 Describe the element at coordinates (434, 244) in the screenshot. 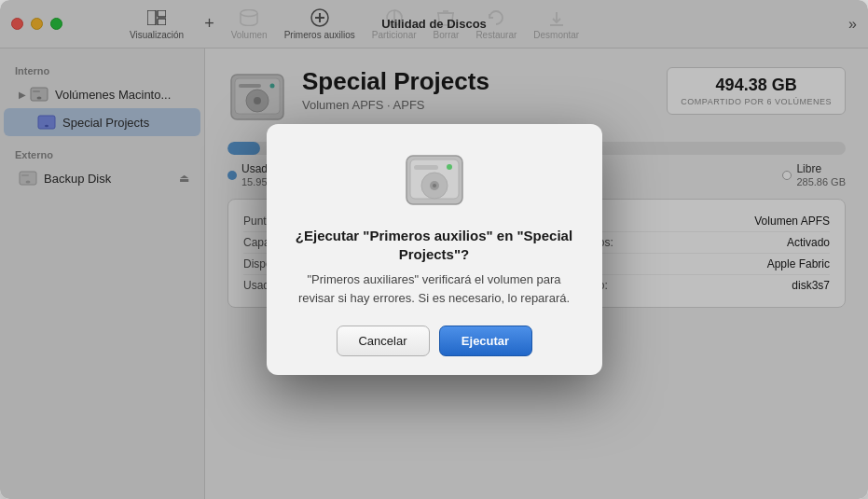

I see `modal-title: ¿Ejecutar "Primeros auxilios" en "Specia…` at that location.